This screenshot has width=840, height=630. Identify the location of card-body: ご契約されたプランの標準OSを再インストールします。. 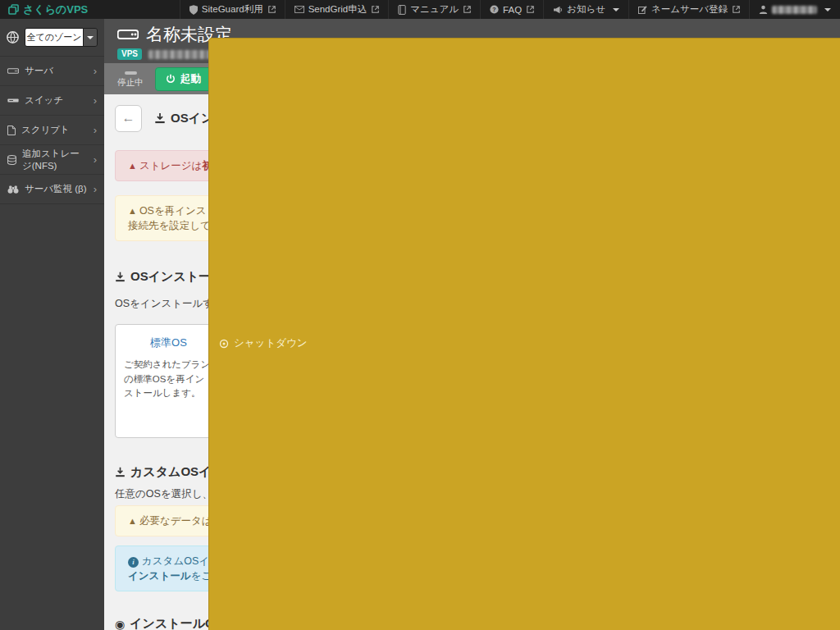
(169, 379).